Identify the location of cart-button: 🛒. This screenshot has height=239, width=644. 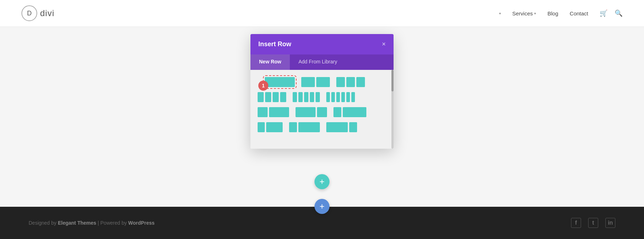
(604, 13).